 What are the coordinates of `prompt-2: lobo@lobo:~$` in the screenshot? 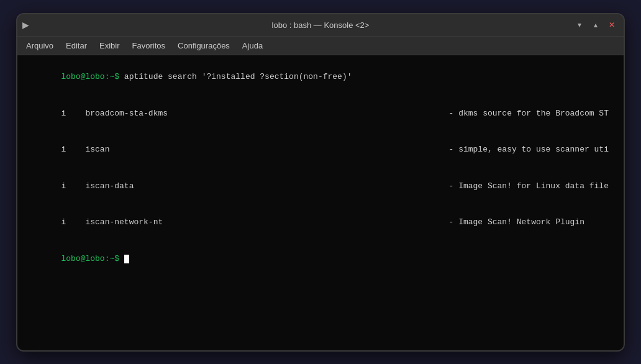 It's located at (90, 258).